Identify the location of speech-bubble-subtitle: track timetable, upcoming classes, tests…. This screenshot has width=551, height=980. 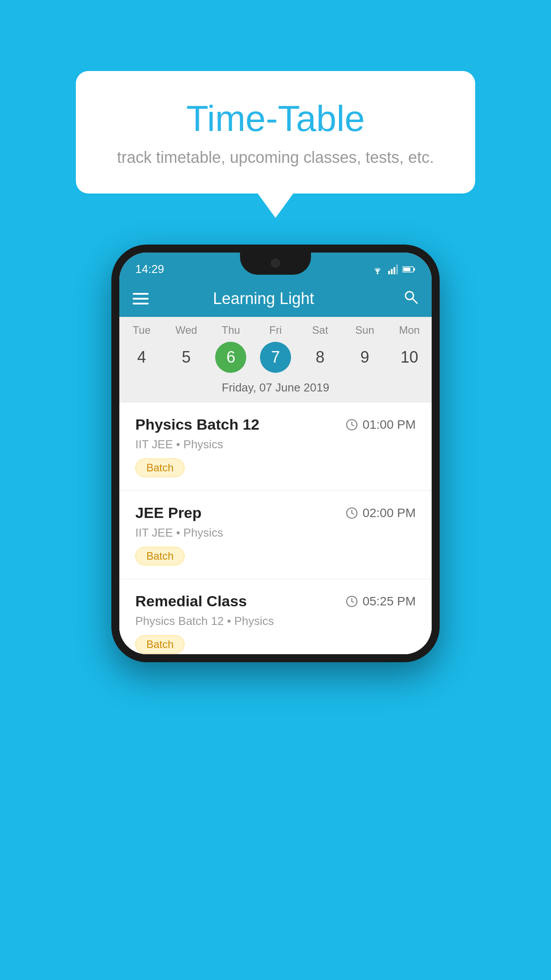
(276, 158).